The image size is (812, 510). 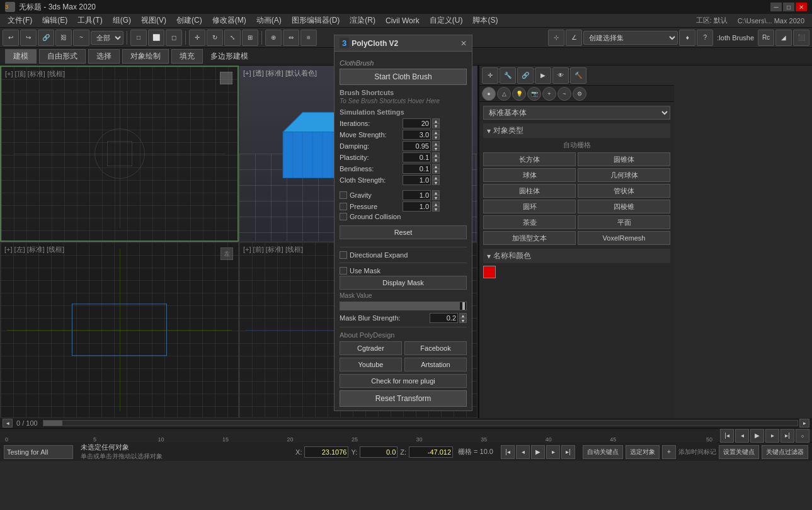 I want to click on maximize-button: □, so click(x=789, y=7).